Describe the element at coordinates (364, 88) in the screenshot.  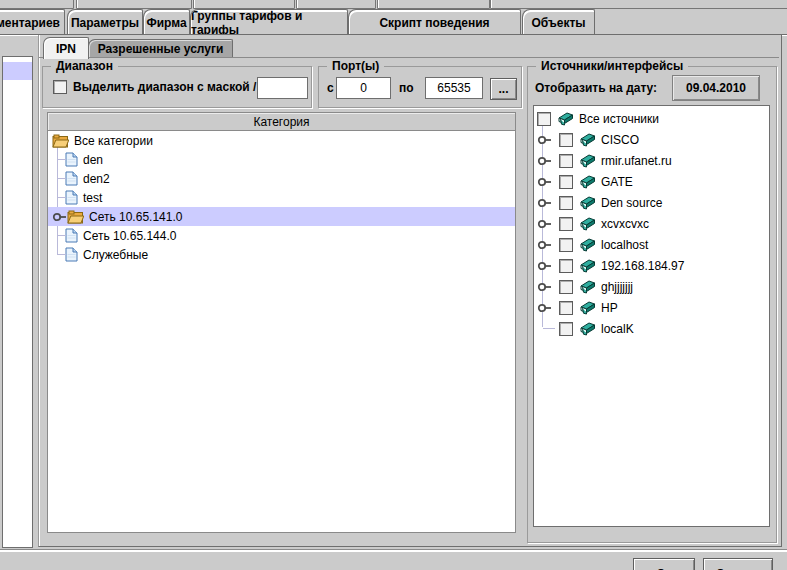
I see `port-from-input` at that location.